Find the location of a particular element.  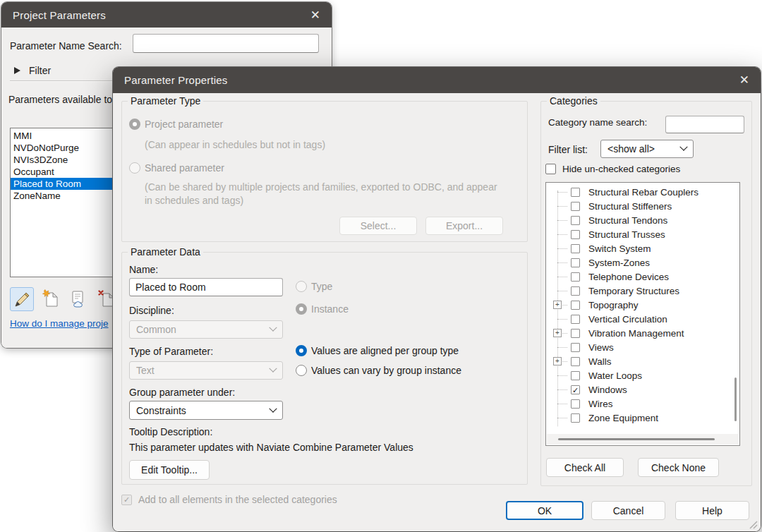

help-button: Help is located at coordinates (713, 511).